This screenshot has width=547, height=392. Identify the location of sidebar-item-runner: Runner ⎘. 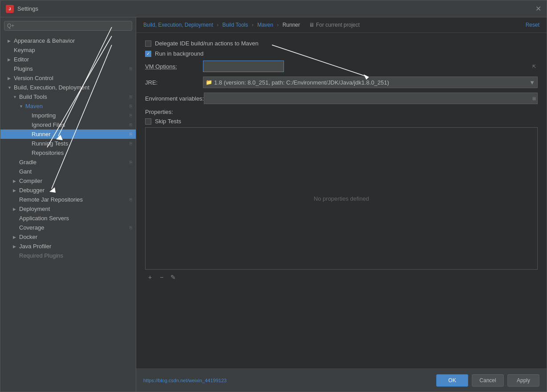
(68, 134).